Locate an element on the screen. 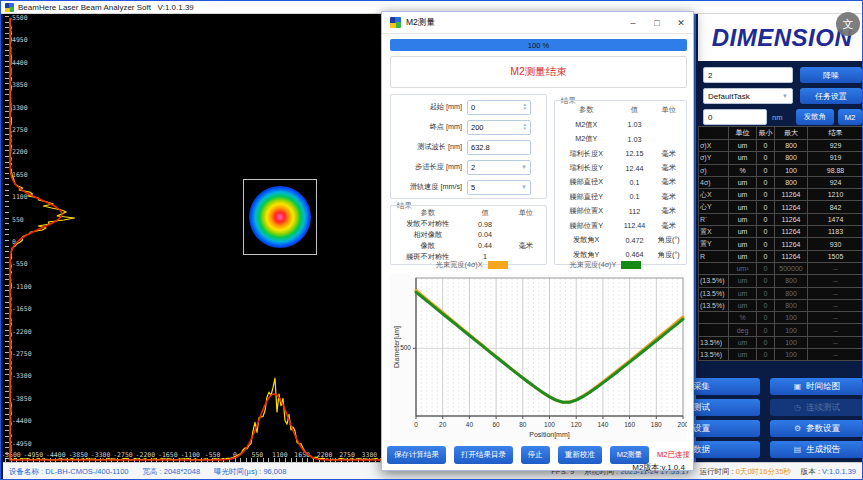 The height and width of the screenshot is (480, 863). result-row: 像散0.44毫米 is located at coordinates (468, 246).